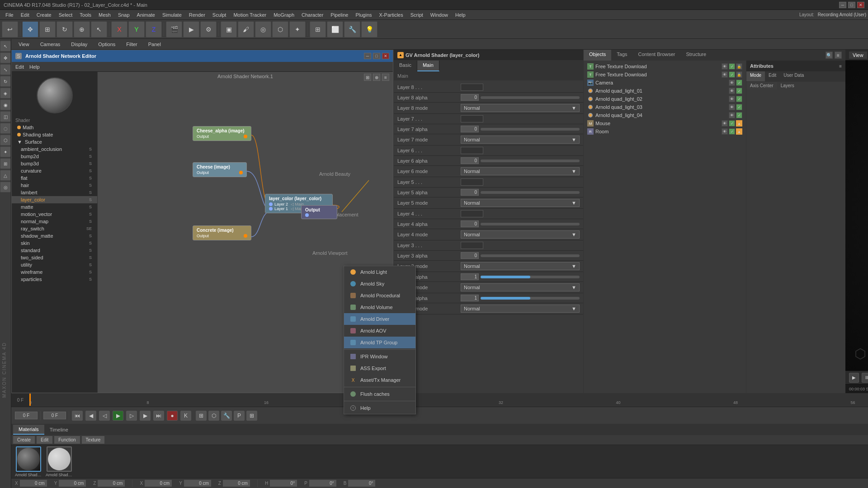 The width and height of the screenshot is (868, 488). Describe the element at coordinates (5, 105) in the screenshot. I see `sidebar-tool6: ◉` at that location.